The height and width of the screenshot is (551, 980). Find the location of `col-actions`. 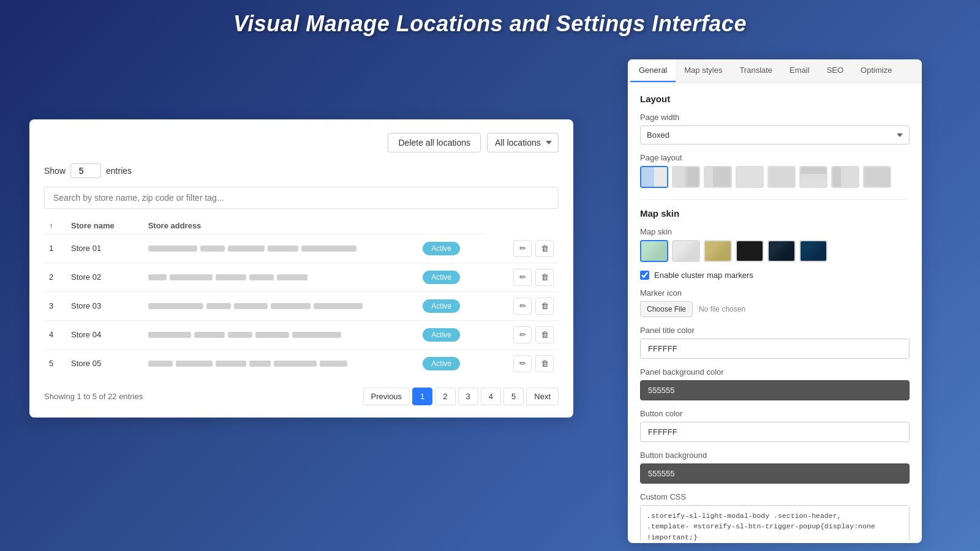

col-actions is located at coordinates (452, 226).